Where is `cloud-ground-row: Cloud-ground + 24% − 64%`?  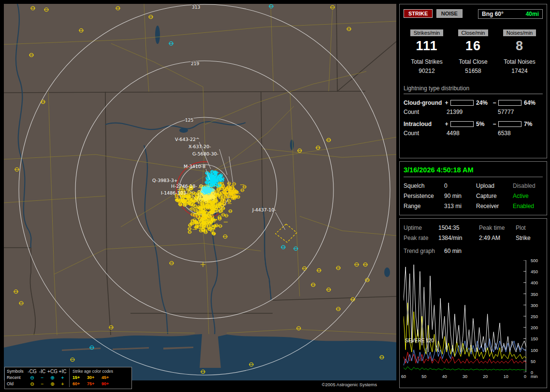 cloud-ground-row: Cloud-ground + 24% − 64% is located at coordinates (473, 103).